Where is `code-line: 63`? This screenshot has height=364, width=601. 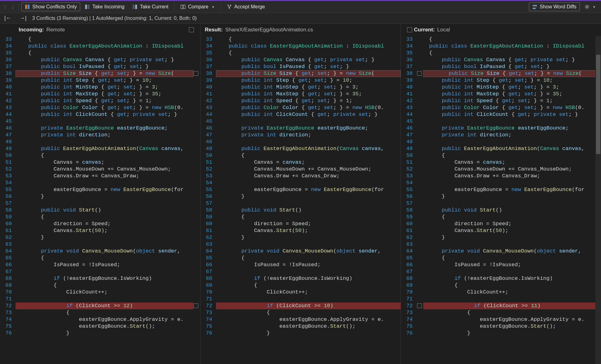
code-line: 63 is located at coordinates (100, 244).